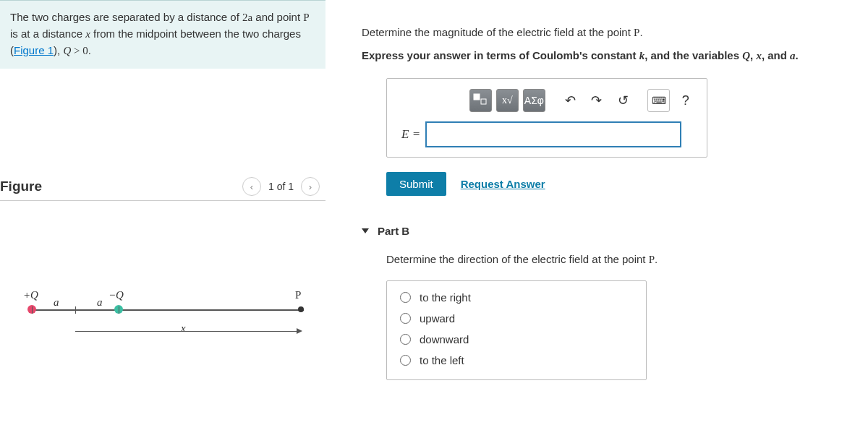 The image size is (868, 438). Describe the element at coordinates (480, 100) in the screenshot. I see `templates-button` at that location.